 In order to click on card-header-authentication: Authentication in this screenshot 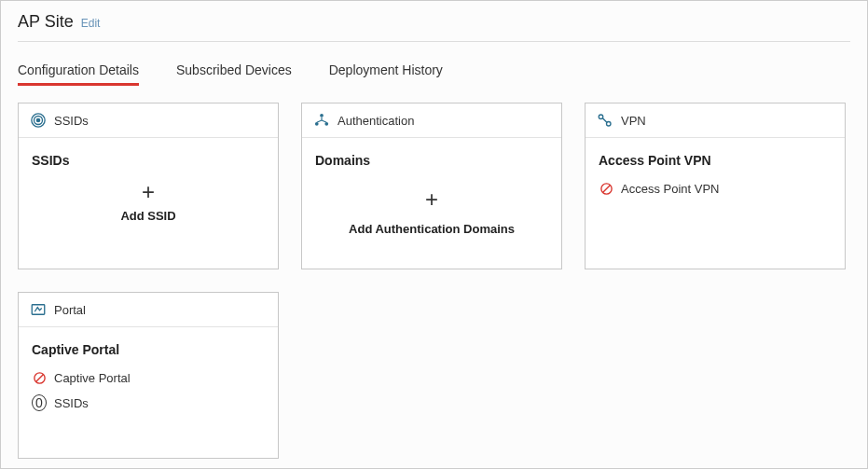, I will do `click(432, 121)`.